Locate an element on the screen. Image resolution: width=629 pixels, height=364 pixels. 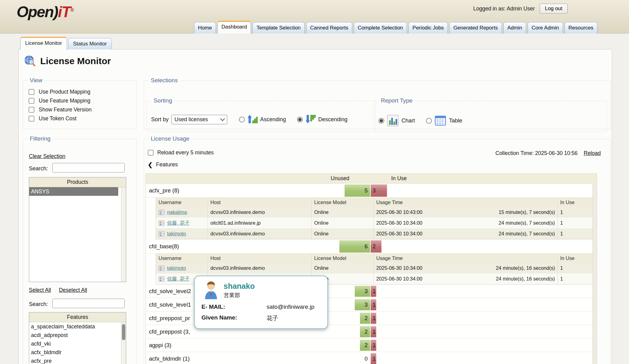
nav-tab-generated-reports: Generated Reports is located at coordinates (475, 28).